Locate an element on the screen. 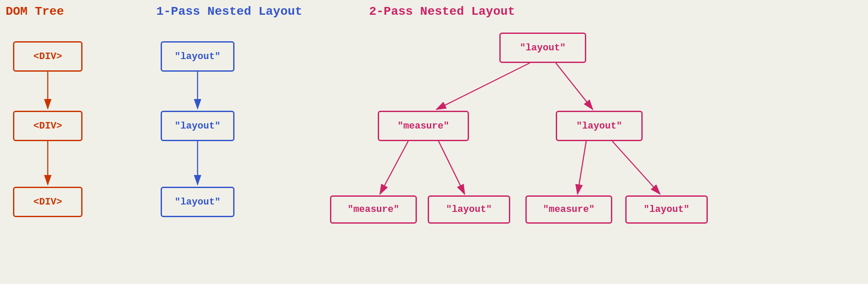 This screenshot has height=284, width=868. two-pass-measure-br: "measure" is located at coordinates (569, 209).